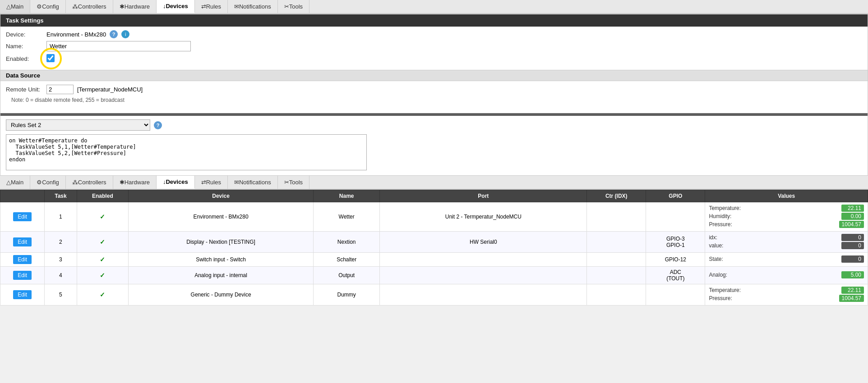  What do you see at coordinates (23, 242) in the screenshot?
I see `edit-button-1: Edit` at bounding box center [23, 242].